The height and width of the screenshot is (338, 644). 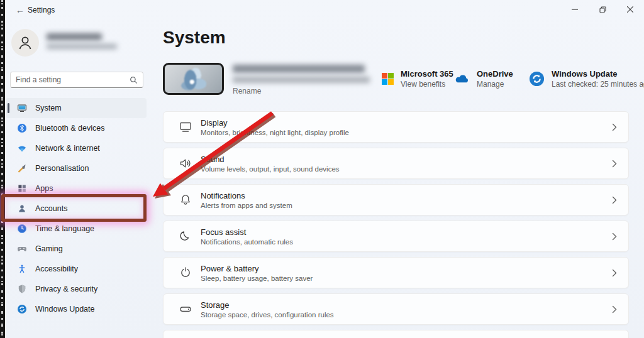 What do you see at coordinates (495, 84) in the screenshot?
I see `manage-link: Manage` at bounding box center [495, 84].